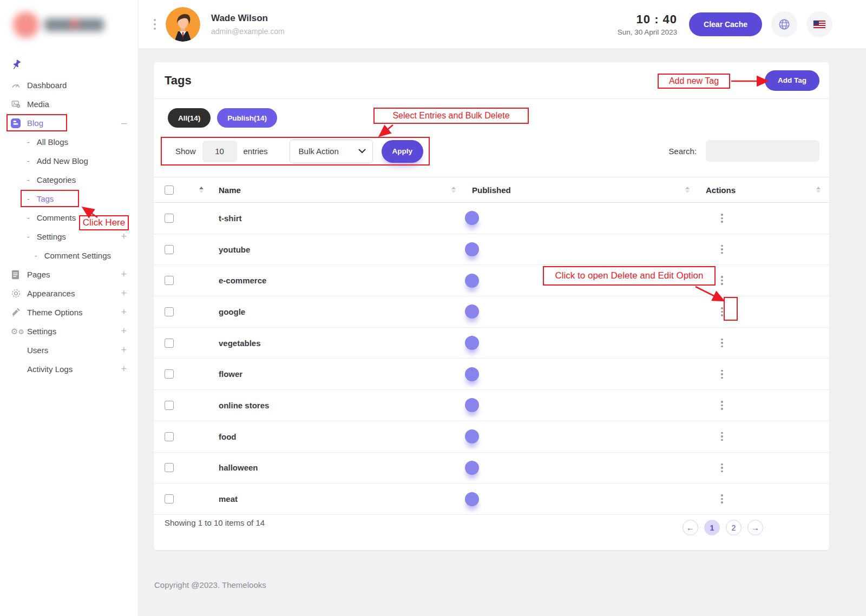  I want to click on locale-flag-button, so click(819, 24).